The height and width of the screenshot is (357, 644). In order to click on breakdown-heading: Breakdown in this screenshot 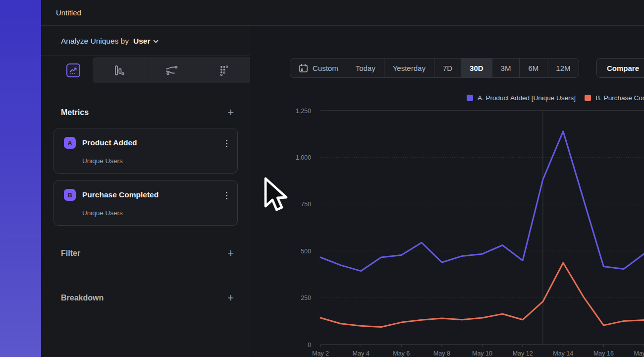, I will do `click(82, 298)`.